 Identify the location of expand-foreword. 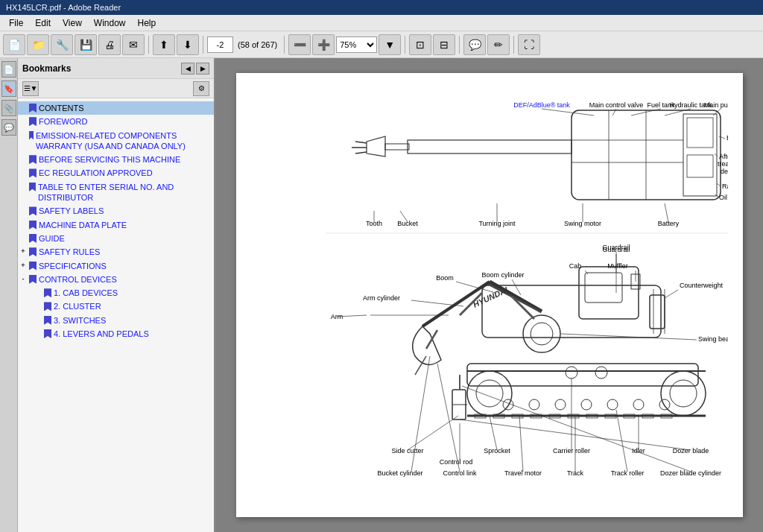
(23, 121).